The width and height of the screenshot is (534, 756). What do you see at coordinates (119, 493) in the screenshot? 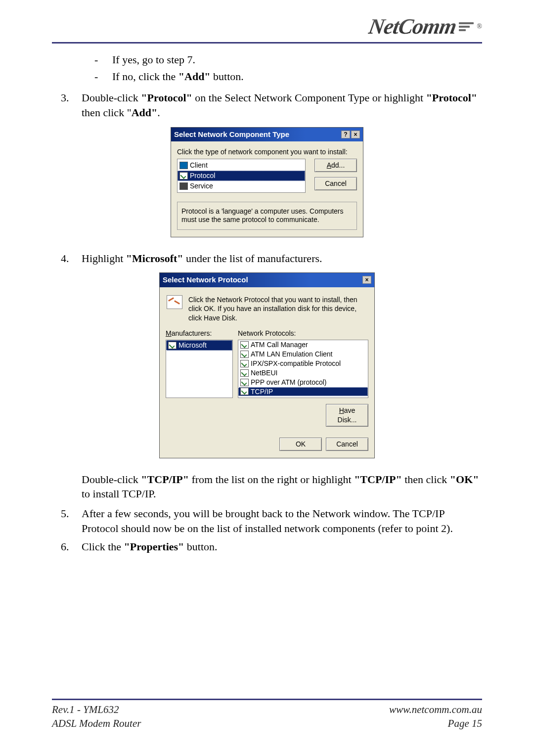
I see `text-fragment: to install TCP/IP.` at bounding box center [119, 493].